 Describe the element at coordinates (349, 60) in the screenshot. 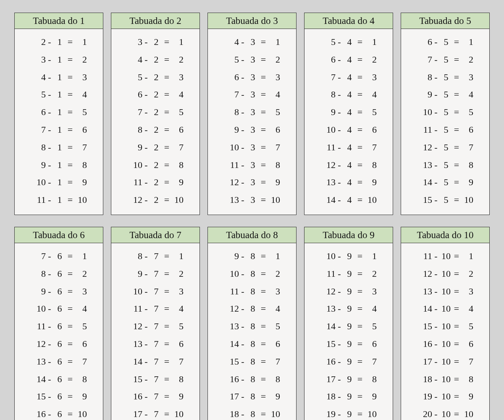

I see `table-row: 6-4=2` at that location.